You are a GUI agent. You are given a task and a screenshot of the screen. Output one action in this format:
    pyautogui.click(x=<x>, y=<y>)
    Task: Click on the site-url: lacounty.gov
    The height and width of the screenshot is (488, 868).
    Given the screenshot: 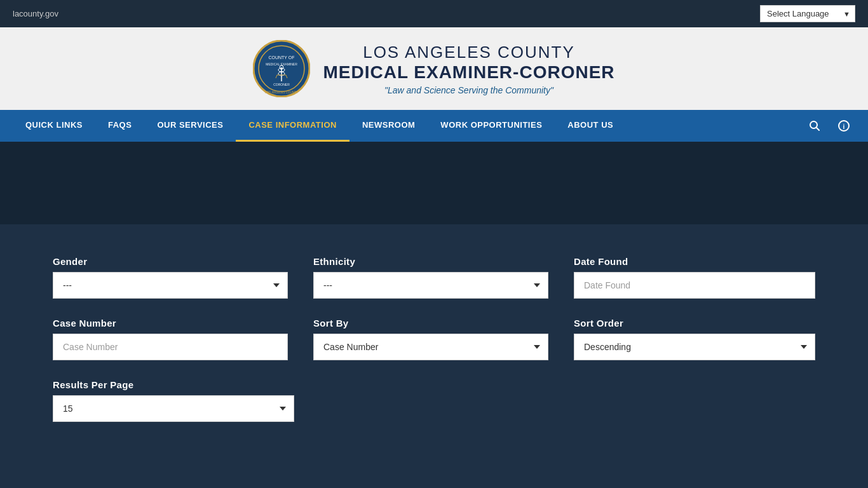 What is the action you would take?
    pyautogui.click(x=36, y=14)
    